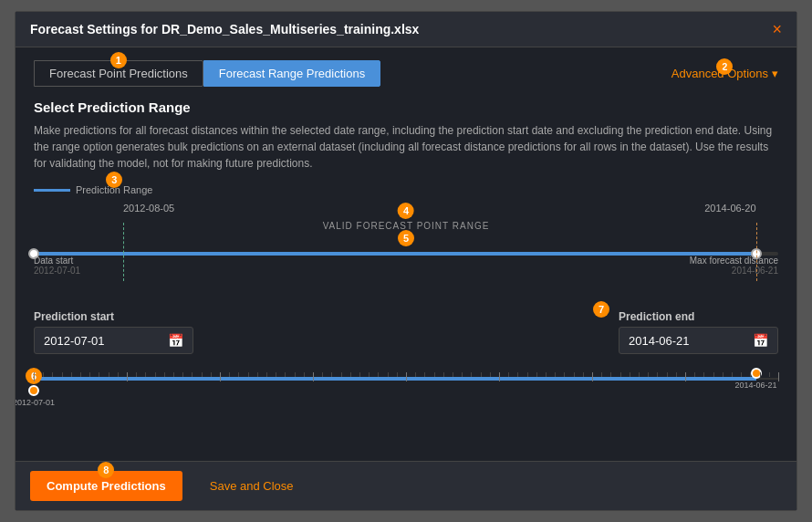 Image resolution: width=812 pixels, height=522 pixels. I want to click on badge-8: 8, so click(106, 470).